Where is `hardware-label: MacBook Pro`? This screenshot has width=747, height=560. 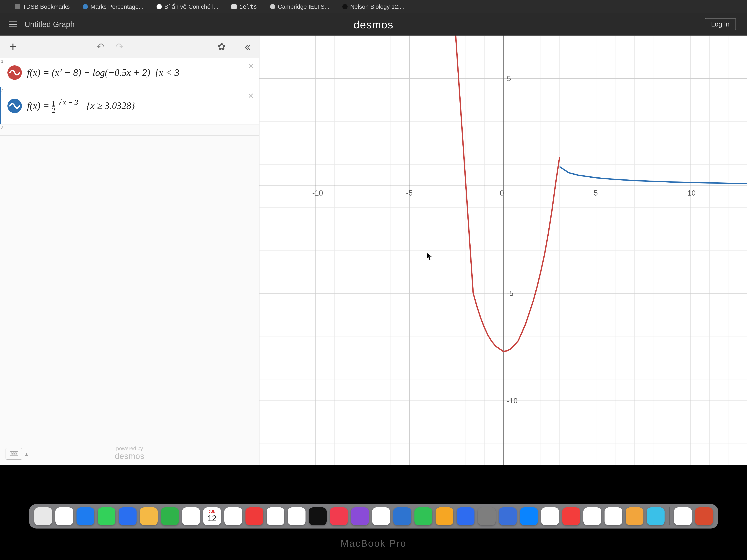
hardware-label: MacBook Pro is located at coordinates (374, 543).